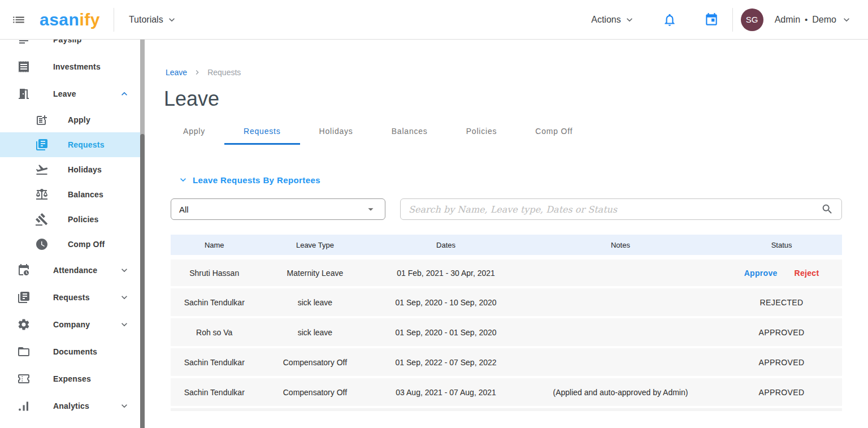  What do you see at coordinates (807, 273) in the screenshot?
I see `reject-button: Reject` at bounding box center [807, 273].